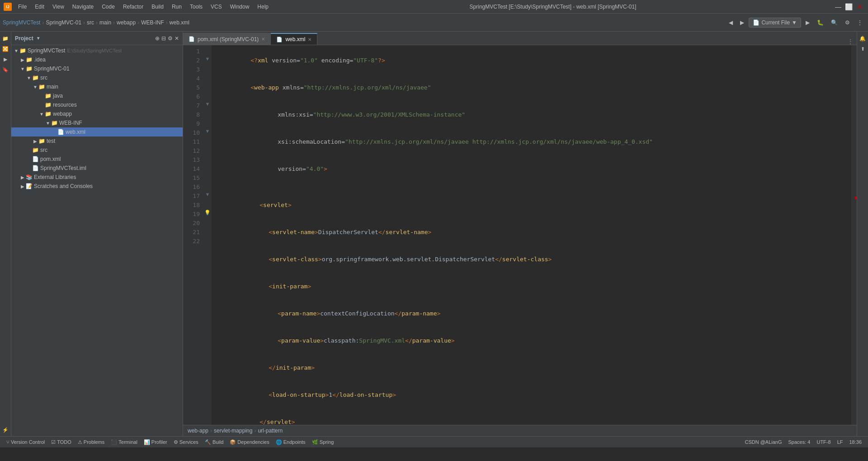 This screenshot has width=868, height=461. What do you see at coordinates (179, 23) in the screenshot?
I see `breadcrumb-webxml: web.xml` at bounding box center [179, 23].